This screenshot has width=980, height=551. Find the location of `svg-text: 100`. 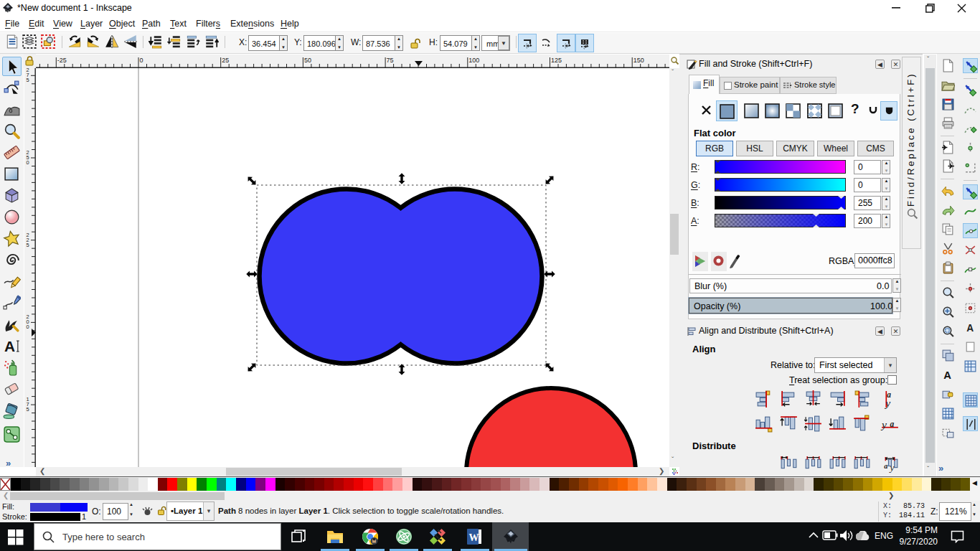

svg-text: 100 is located at coordinates (473, 60).